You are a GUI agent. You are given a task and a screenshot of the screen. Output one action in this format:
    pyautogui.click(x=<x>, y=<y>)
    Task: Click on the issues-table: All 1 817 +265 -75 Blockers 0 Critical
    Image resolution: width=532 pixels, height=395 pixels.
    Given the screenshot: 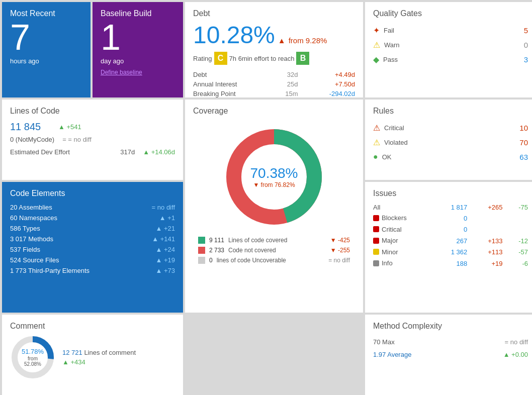 What is the action you would take?
    pyautogui.click(x=451, y=236)
    